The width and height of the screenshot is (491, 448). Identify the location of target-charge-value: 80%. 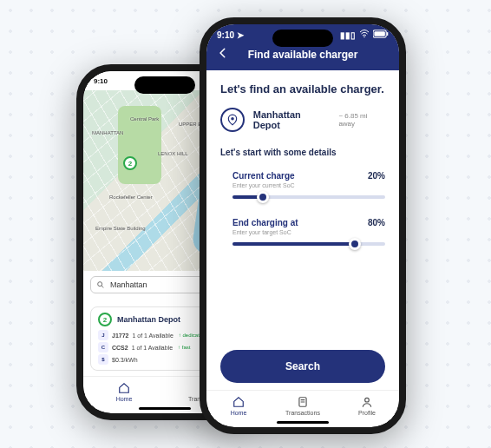
(376, 222).